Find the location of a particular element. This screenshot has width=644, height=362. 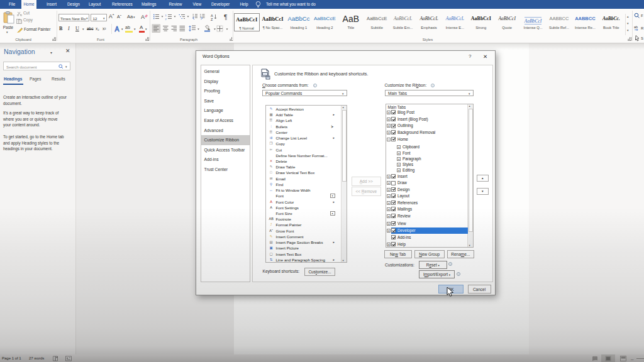

svg-text: Z is located at coordinates (212, 19).